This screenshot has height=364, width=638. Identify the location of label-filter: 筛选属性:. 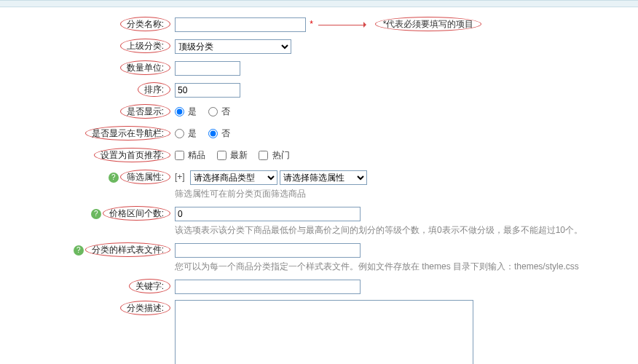
(146, 177).